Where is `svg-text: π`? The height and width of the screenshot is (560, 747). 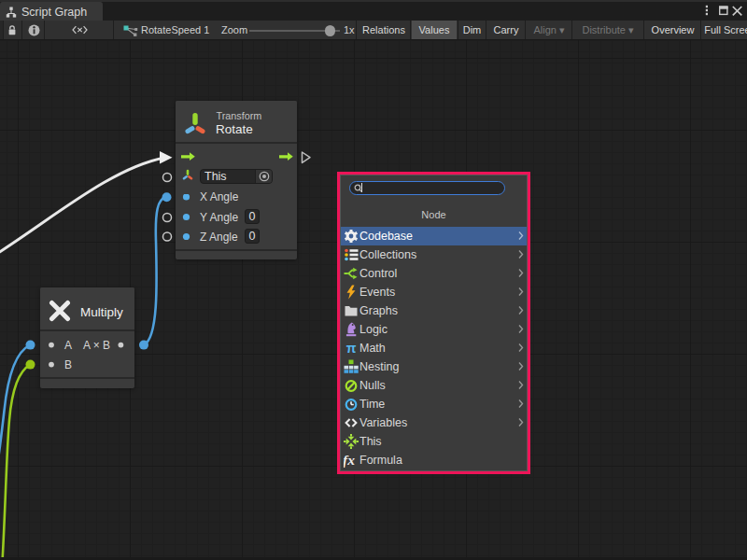 svg-text: π is located at coordinates (351, 348).